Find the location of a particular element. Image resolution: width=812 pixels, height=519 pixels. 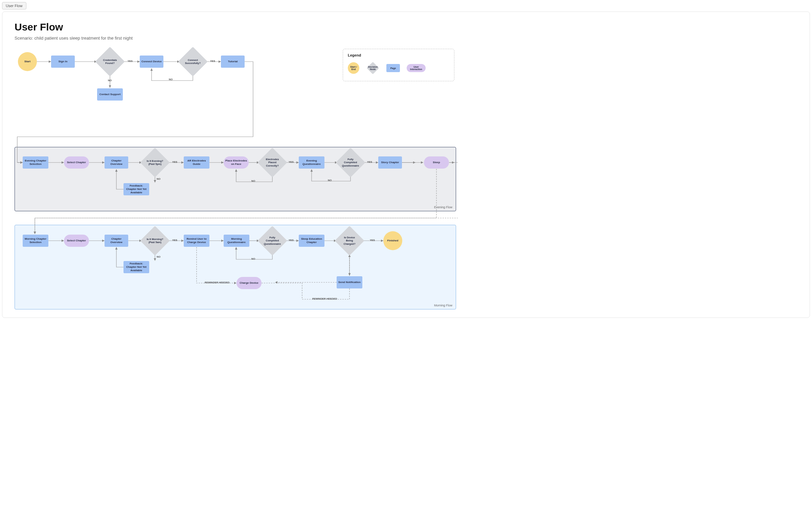

node-remind-charge: Remind User to Charge Device is located at coordinates (197, 241).